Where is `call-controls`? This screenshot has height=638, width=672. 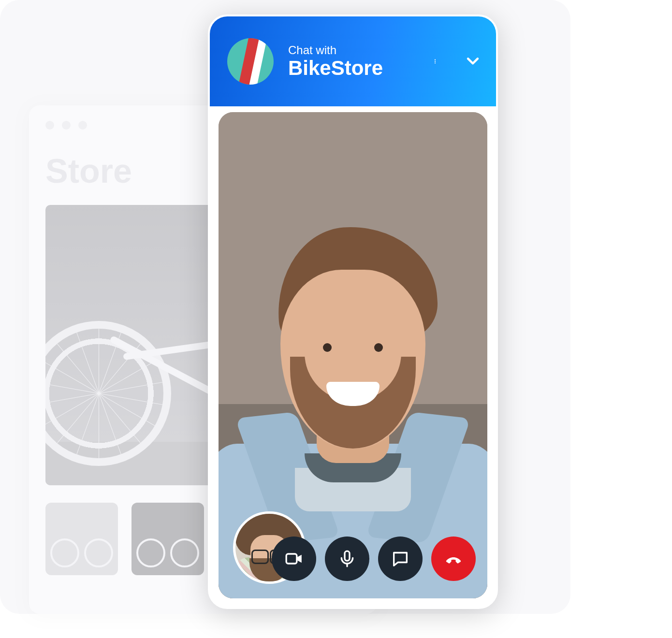 call-controls is located at coordinates (374, 559).